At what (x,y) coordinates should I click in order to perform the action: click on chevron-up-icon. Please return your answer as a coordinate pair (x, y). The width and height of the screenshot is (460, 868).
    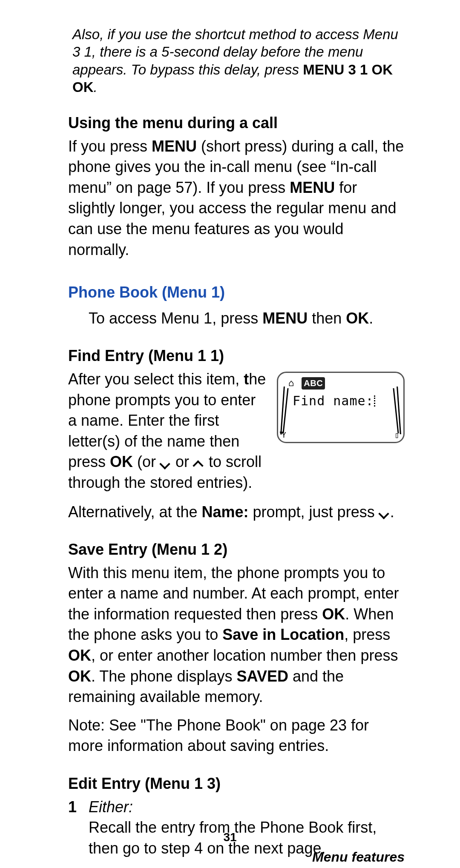
    Looking at the image, I should click on (199, 463).